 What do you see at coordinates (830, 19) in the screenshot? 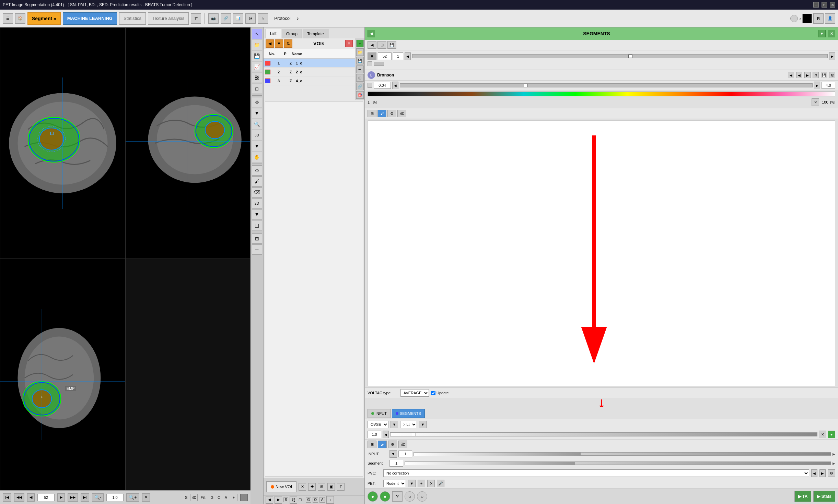
I see `user-icon-btn: 👤` at bounding box center [830, 19].